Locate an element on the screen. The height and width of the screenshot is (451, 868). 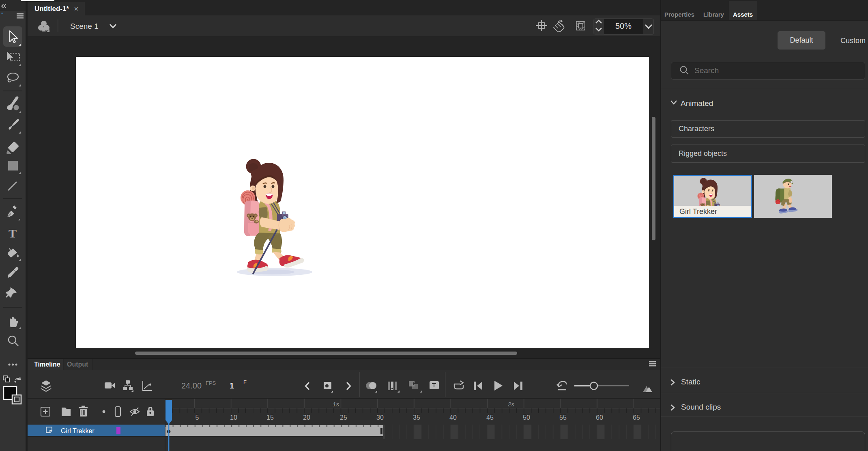
svg-text: 50 is located at coordinates (526, 417).